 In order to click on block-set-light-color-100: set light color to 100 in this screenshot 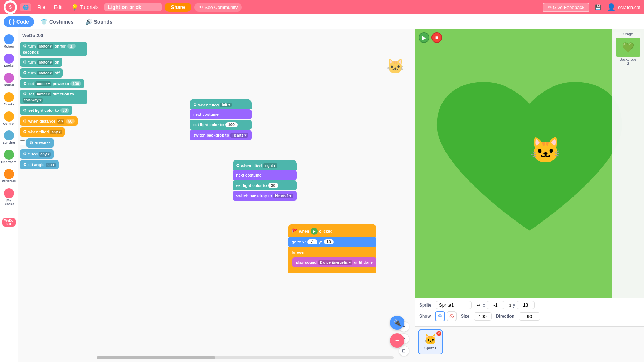, I will do `click(220, 125)`.